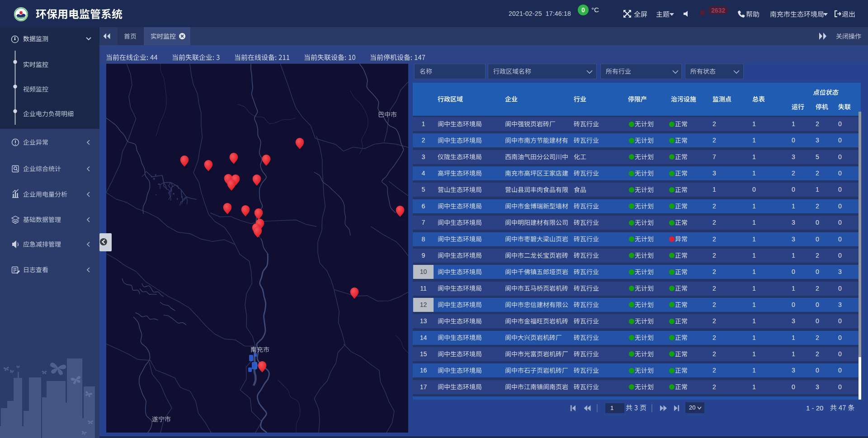 The width and height of the screenshot is (868, 438). What do you see at coordinates (718, 10) in the screenshot?
I see `svg-text: 2632` at bounding box center [718, 10].